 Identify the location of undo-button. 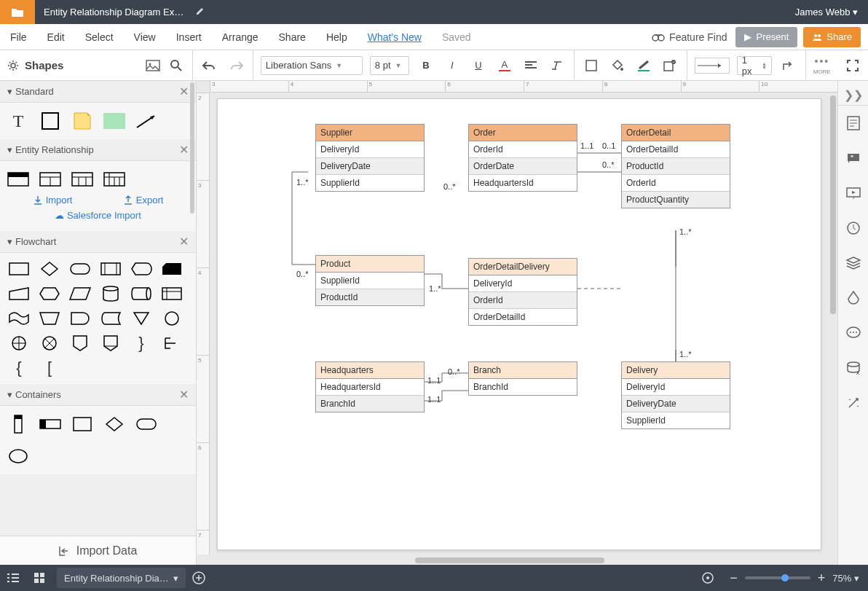
(209, 66).